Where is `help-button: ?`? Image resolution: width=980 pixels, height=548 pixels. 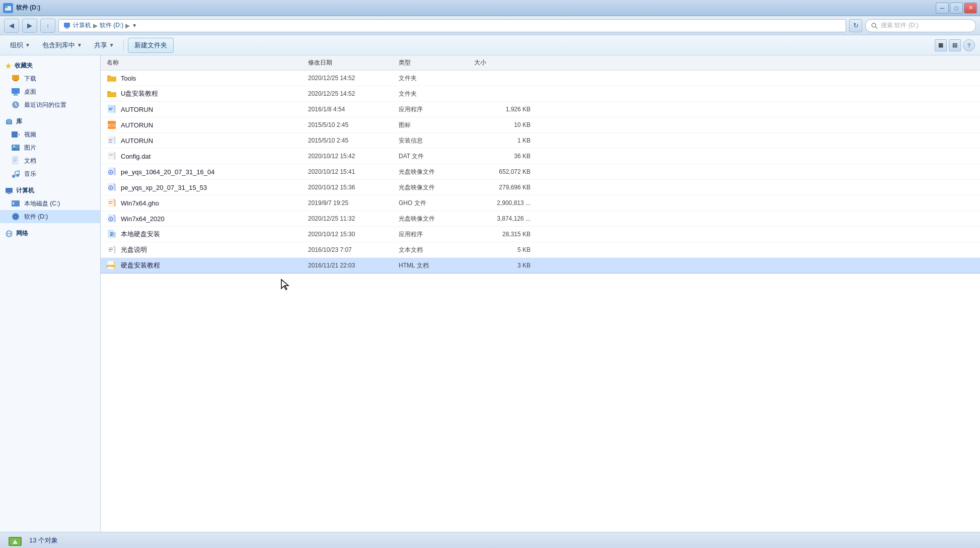
help-button: ? is located at coordinates (969, 45).